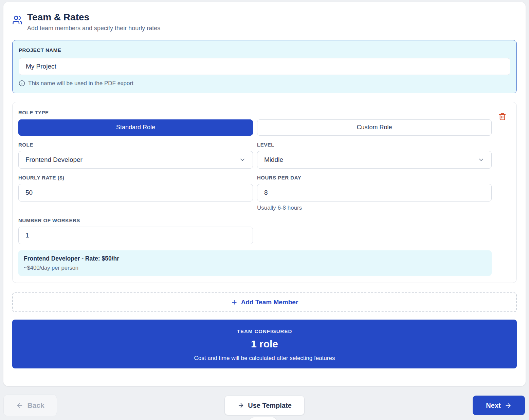 The width and height of the screenshot is (529, 420). Describe the element at coordinates (264, 331) in the screenshot. I see `banner-eyebrow: TEAM CONFIGURED` at that location.